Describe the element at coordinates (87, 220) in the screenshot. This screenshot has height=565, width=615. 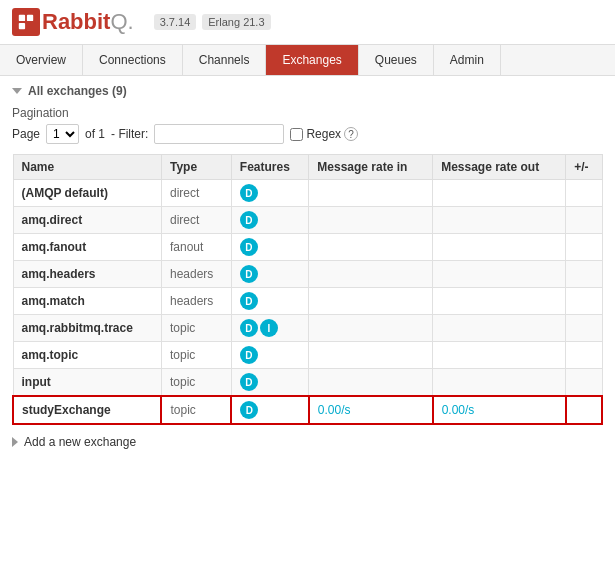
I see `cell-name: amq.direct` at that location.